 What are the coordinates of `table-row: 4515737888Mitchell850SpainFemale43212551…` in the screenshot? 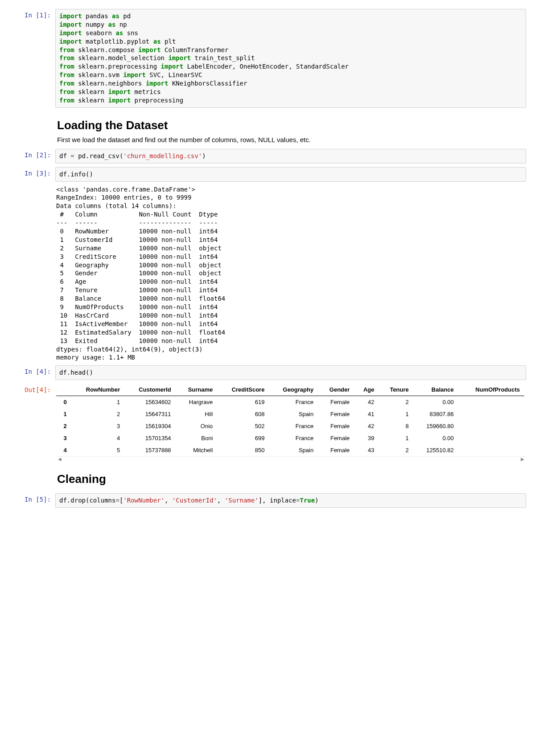 It's located at (290, 450).